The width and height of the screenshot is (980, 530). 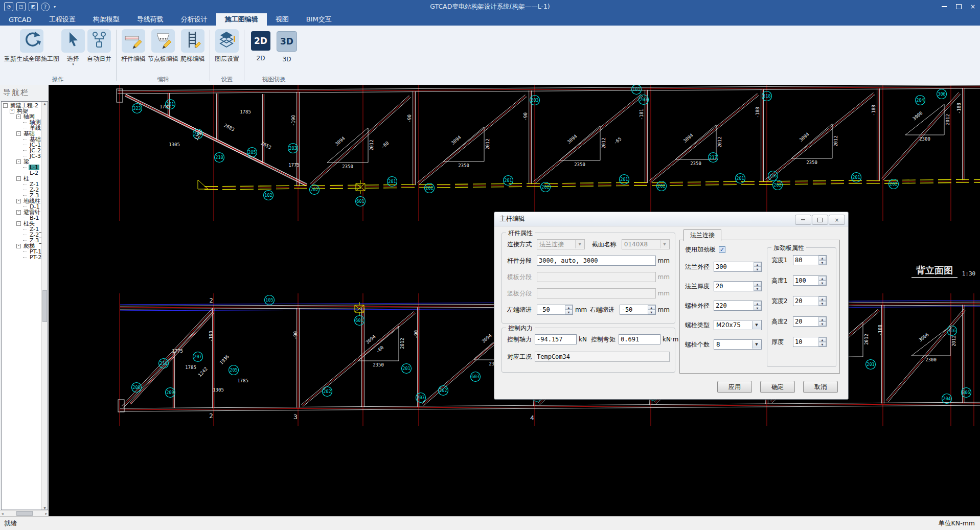 What do you see at coordinates (193, 52) in the screenshot?
I see `ladder-edit-button: 爬梯编辑` at bounding box center [193, 52].